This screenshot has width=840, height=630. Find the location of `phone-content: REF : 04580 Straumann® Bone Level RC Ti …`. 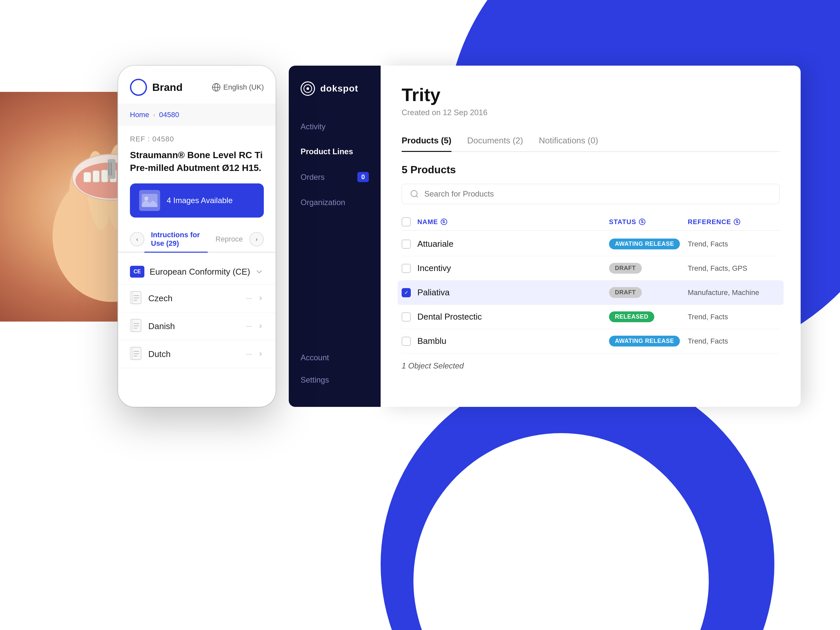

phone-content: REF : 04580 Straumann® Bone Level RC Ti … is located at coordinates (197, 266).